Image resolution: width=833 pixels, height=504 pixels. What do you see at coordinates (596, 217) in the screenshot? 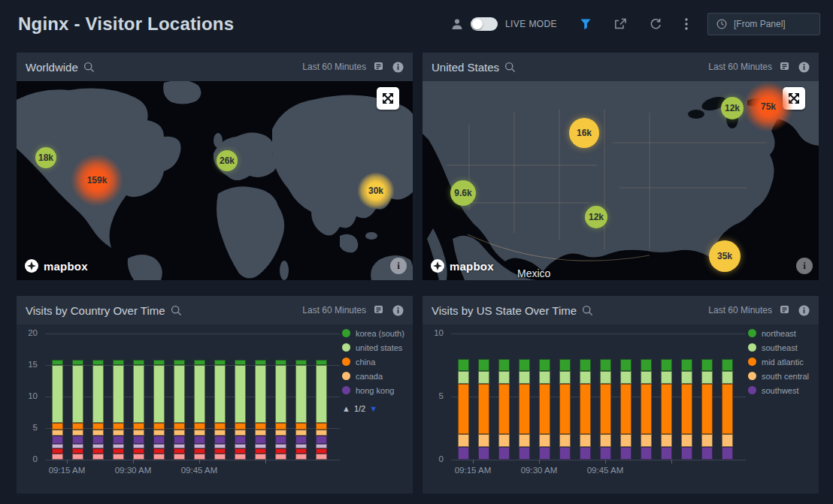
I see `map-bubble: 12k` at bounding box center [596, 217].